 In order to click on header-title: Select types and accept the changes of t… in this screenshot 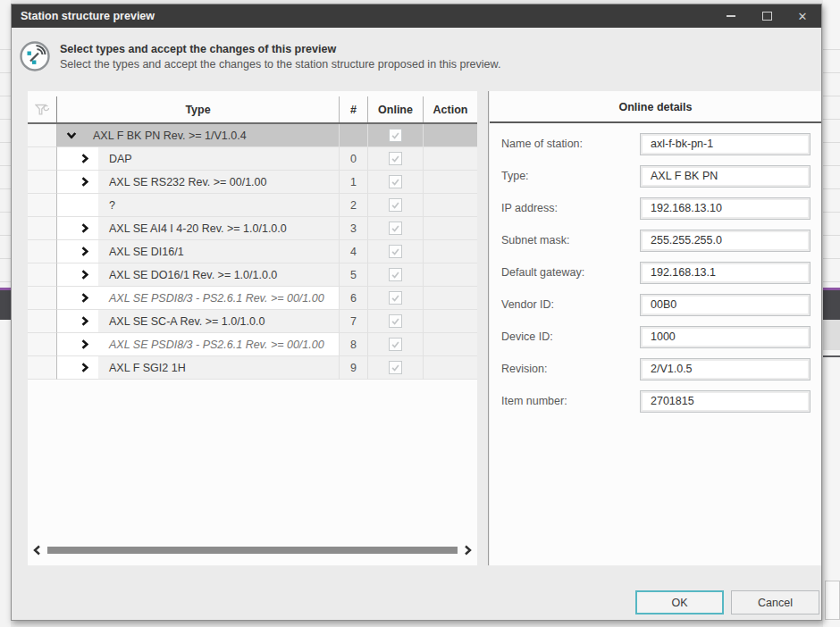, I will do `click(281, 49)`.